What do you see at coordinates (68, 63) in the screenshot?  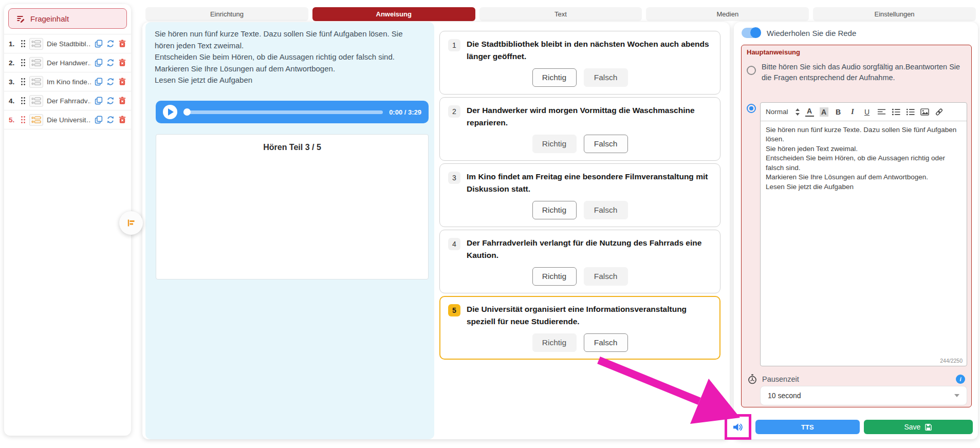 I see `sidebar-question-item: 2. Der Handwer…` at bounding box center [68, 63].